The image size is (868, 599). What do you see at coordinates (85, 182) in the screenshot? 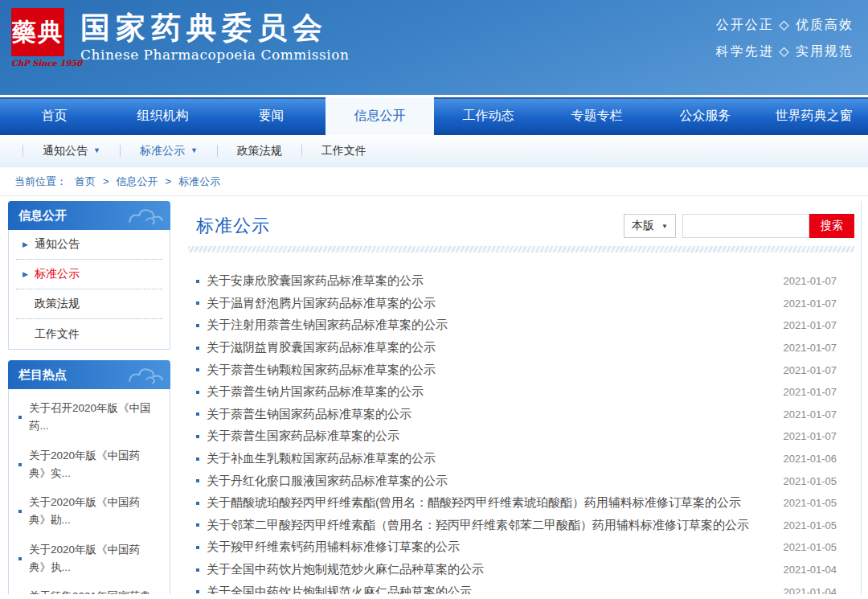
I see `breadcrumb-link-0: 首页` at bounding box center [85, 182].